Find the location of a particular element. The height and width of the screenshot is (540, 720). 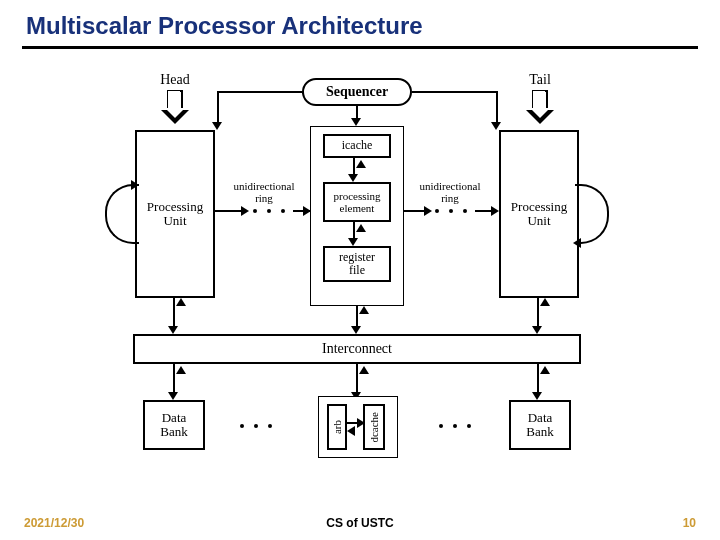

seq-to-left-arrow is located at coordinates (217, 126).